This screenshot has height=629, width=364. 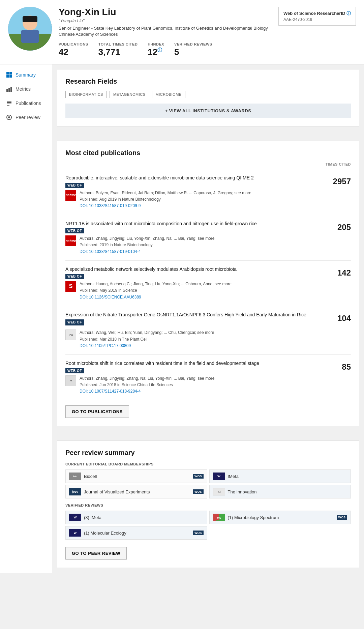 I want to click on pub-details-5: Authors: Zhang, Jingying; Zhang, Na; Liu…, so click(x=147, y=385).